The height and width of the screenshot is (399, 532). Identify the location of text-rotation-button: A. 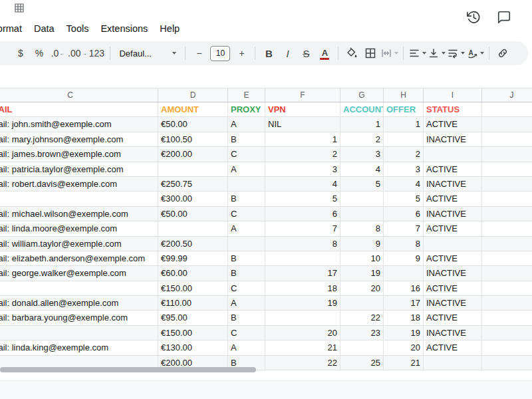
(475, 53).